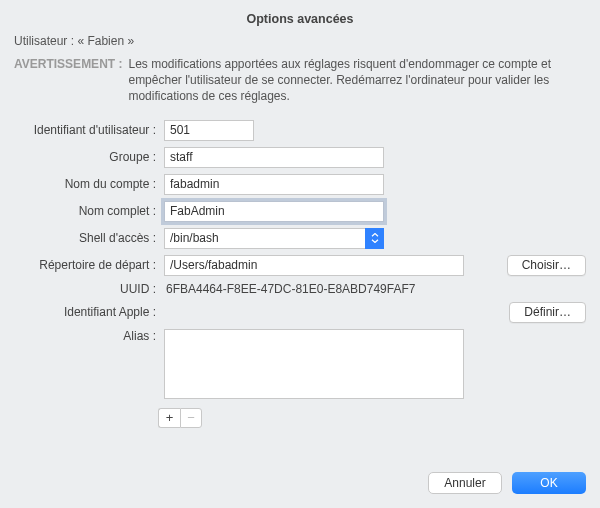 This screenshot has width=600, height=508. What do you see at coordinates (357, 80) in the screenshot?
I see `warning-text: Les modifications apportées aux réglages…` at bounding box center [357, 80].